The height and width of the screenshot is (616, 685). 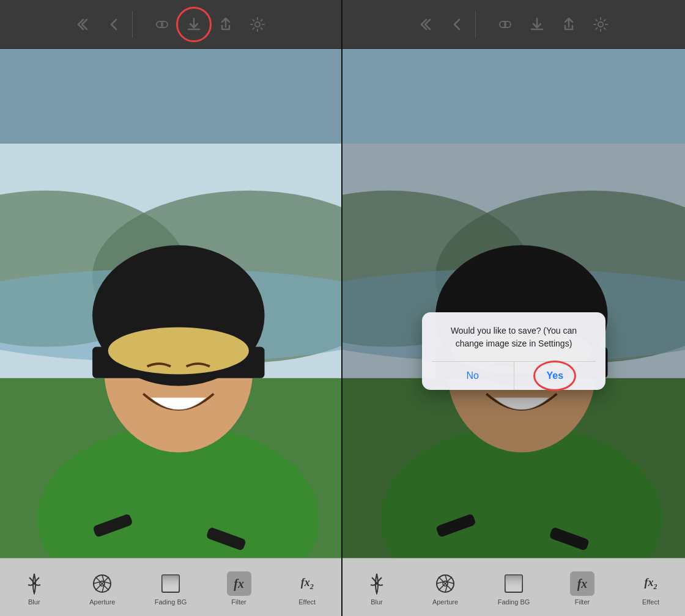 What do you see at coordinates (651, 584) in the screenshot?
I see `right-effect-icon: fx2` at bounding box center [651, 584].